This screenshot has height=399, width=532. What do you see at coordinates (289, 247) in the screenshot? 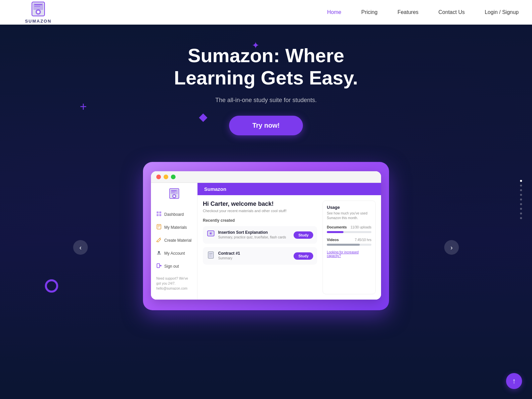
I see `app-content: Hi Carter, welcome back! Checkout your r…` at bounding box center [289, 247].